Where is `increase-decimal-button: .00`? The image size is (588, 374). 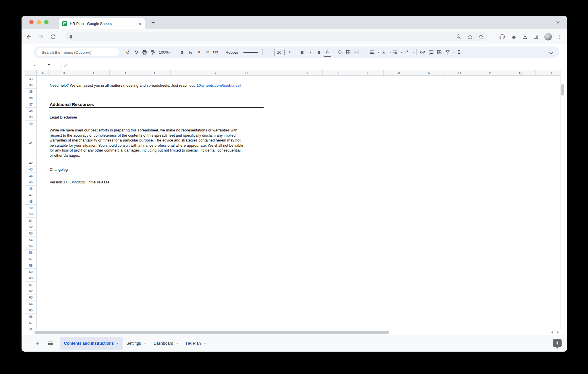
increase-decimal-button: .00 is located at coordinates (207, 52).